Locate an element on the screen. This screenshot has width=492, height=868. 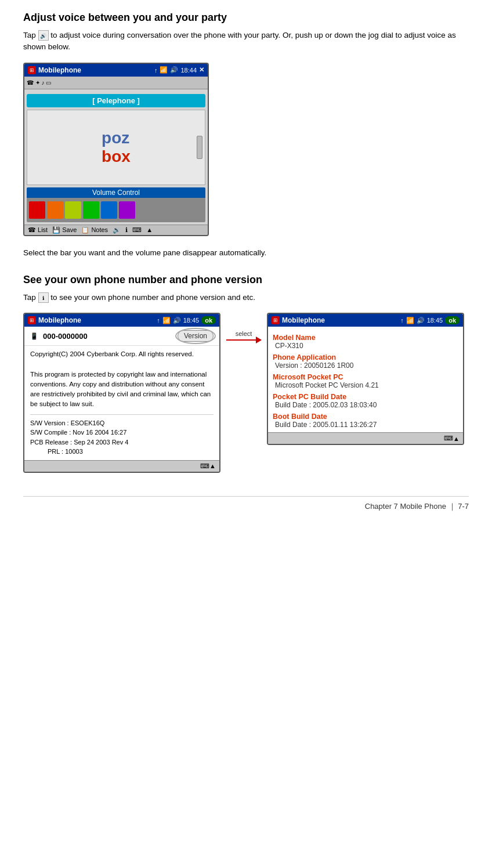
copyright-text: Copyright(C) 2004 Cyberbank Corp. All ri… is located at coordinates (122, 354).